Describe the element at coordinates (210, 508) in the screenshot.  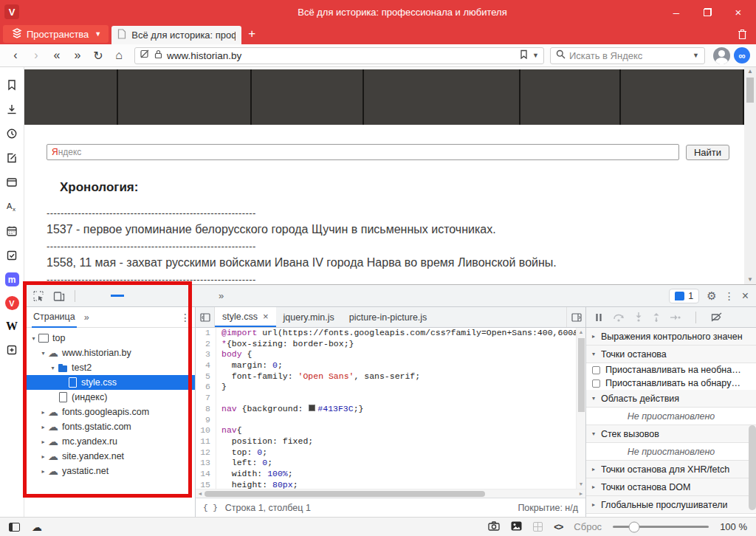
I see `pretty-print-icon: { }` at that location.